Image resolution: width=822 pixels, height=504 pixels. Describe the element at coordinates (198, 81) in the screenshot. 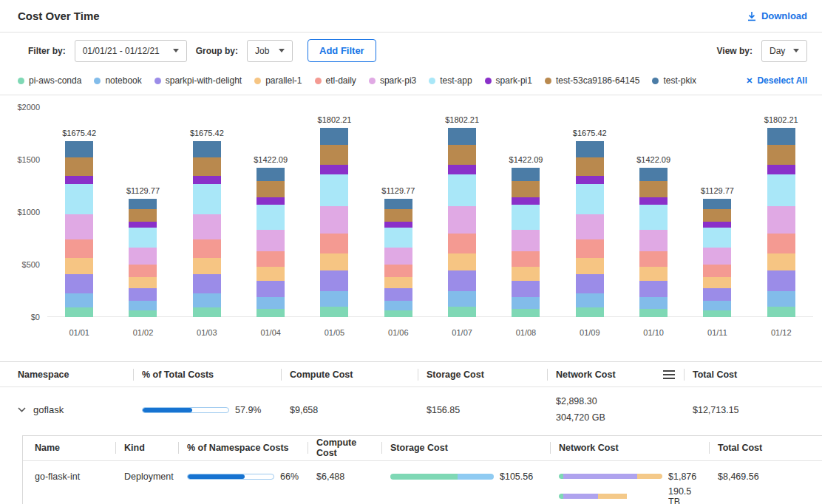

I see `legend-item: sparkpi-with-delight` at that location.